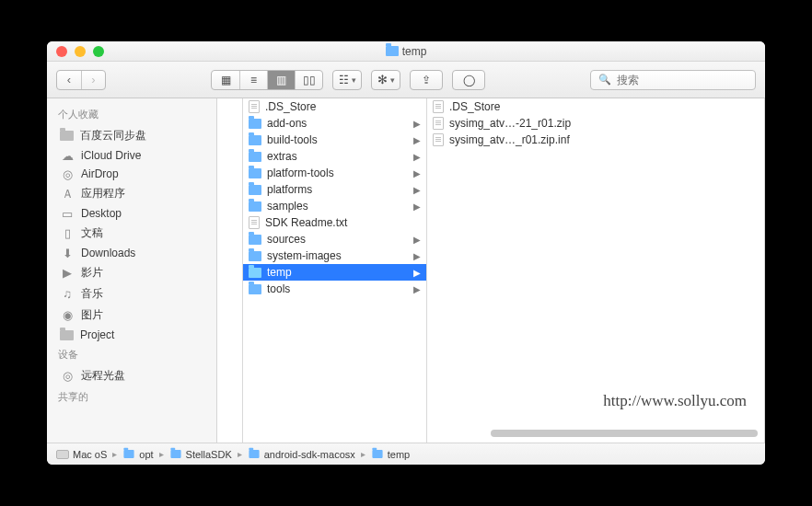  Describe the element at coordinates (92, 315) in the screenshot. I see `sidebar-item-label: 图片` at that location.